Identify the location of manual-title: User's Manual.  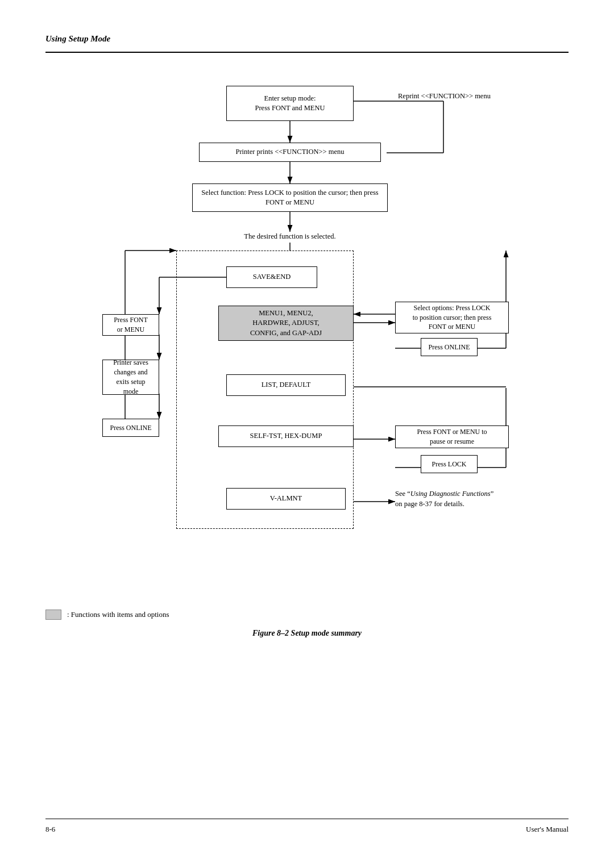
(547, 829).